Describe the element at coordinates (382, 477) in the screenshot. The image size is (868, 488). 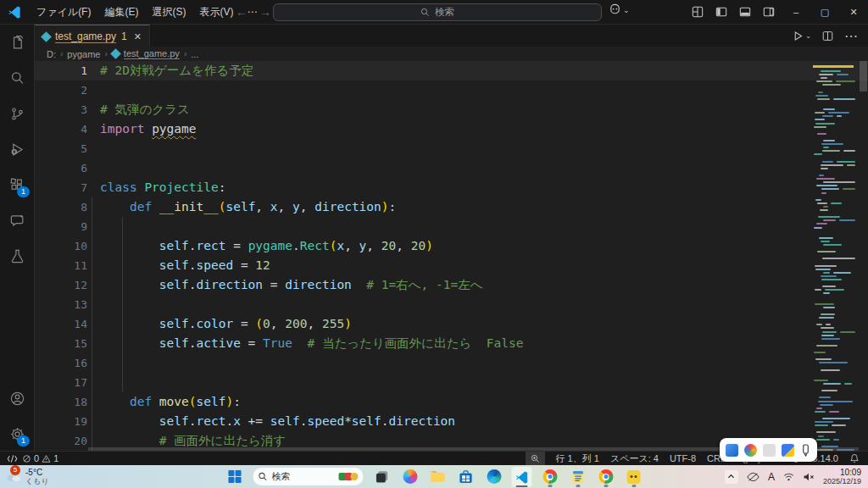
I see `task-view-button` at that location.